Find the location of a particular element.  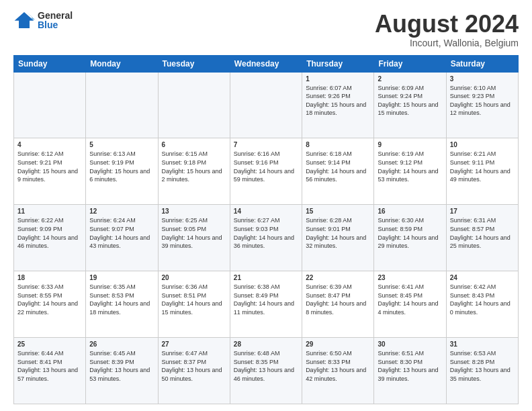

day-info: Sunrise: 6:44 AM Sunset: 8:41 PM Dayligh… is located at coordinates (50, 366).